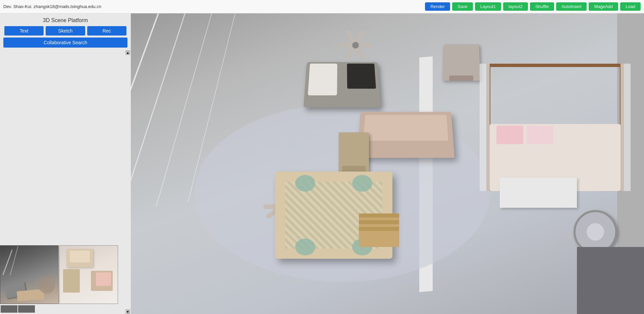  Describe the element at coordinates (533, 7) in the screenshot. I see `top-buttons: Render Save Layout1 layout2 Shuffle Auto…` at that location.